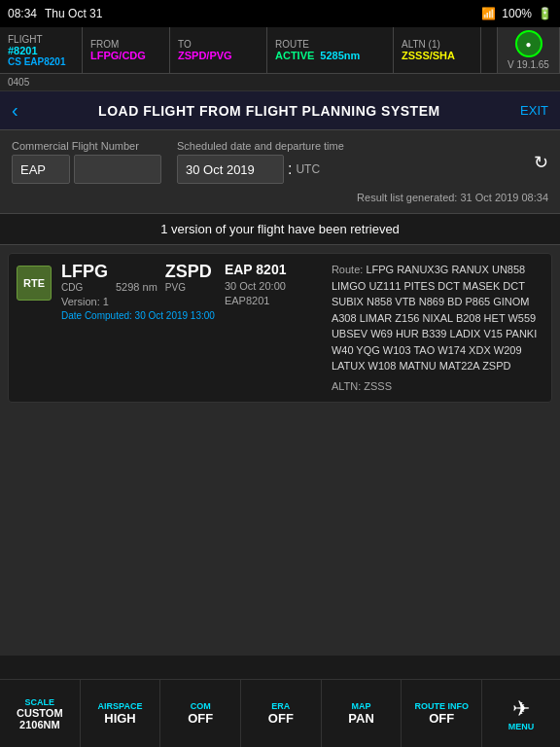 Image resolution: width=560 pixels, height=747 pixels. I want to click on com-label: COM, so click(200, 706).